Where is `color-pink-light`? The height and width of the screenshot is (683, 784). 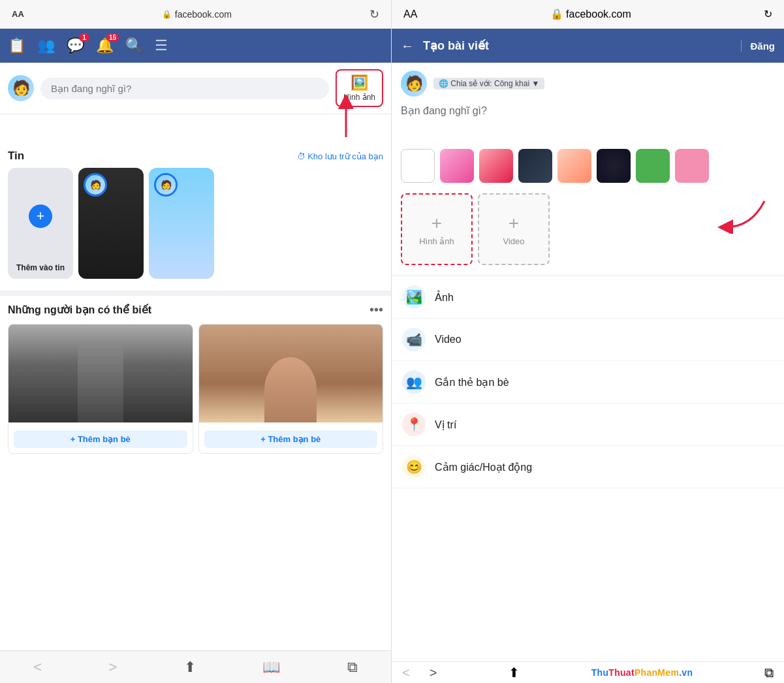
color-pink-light is located at coordinates (692, 166).